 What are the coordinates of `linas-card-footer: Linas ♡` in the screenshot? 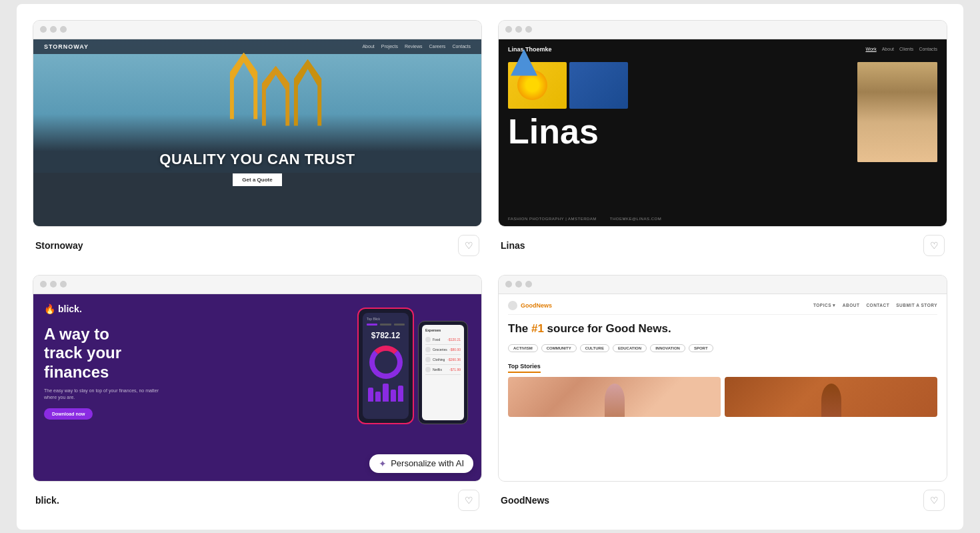 It's located at (723, 243).